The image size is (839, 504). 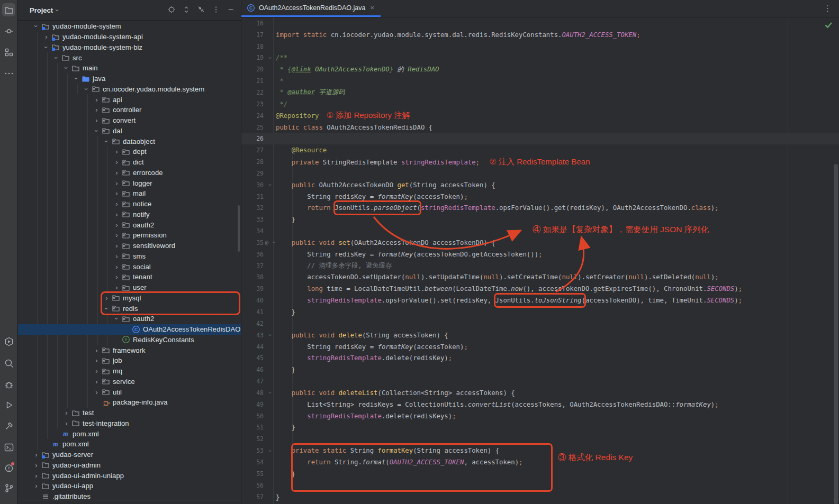 What do you see at coordinates (540, 197) in the screenshot?
I see `code-line-31: 31 String redisKey = formatKey(accessTok…` at bounding box center [540, 197].